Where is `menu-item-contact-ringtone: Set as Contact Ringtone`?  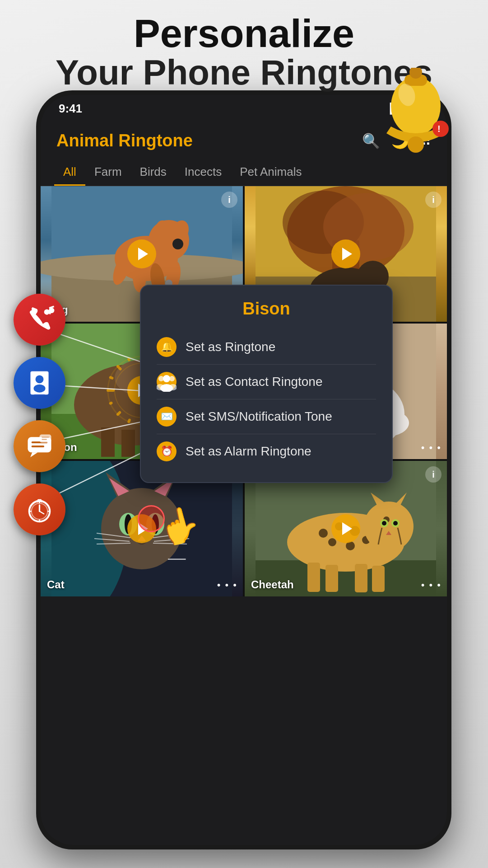
menu-item-contact-ringtone: Set as Contact Ringtone is located at coordinates (266, 382).